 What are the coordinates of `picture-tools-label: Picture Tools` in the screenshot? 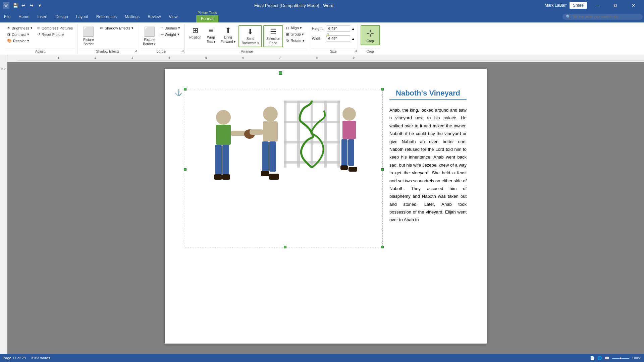 It's located at (207, 13).